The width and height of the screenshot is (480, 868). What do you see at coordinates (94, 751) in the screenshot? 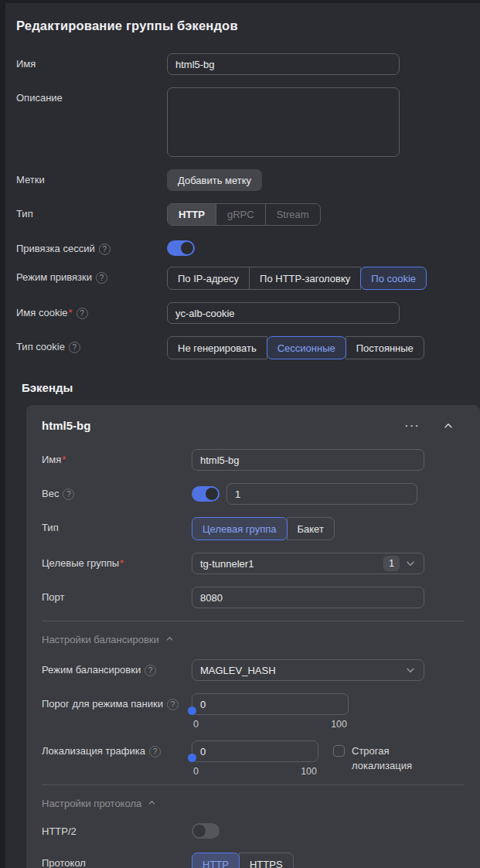
I see `traffic-locality-label: Локализация трафика` at bounding box center [94, 751].